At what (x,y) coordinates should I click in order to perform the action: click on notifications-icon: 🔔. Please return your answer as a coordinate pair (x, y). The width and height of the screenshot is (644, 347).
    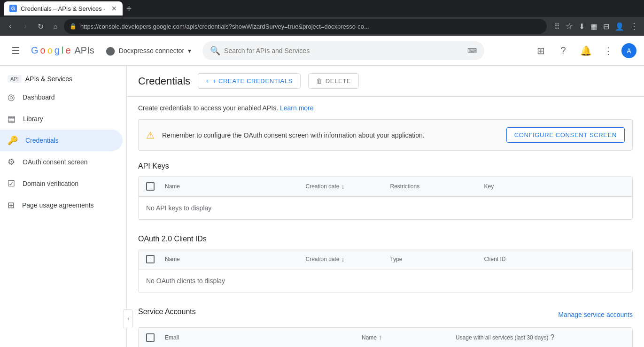
    Looking at the image, I should click on (586, 51).